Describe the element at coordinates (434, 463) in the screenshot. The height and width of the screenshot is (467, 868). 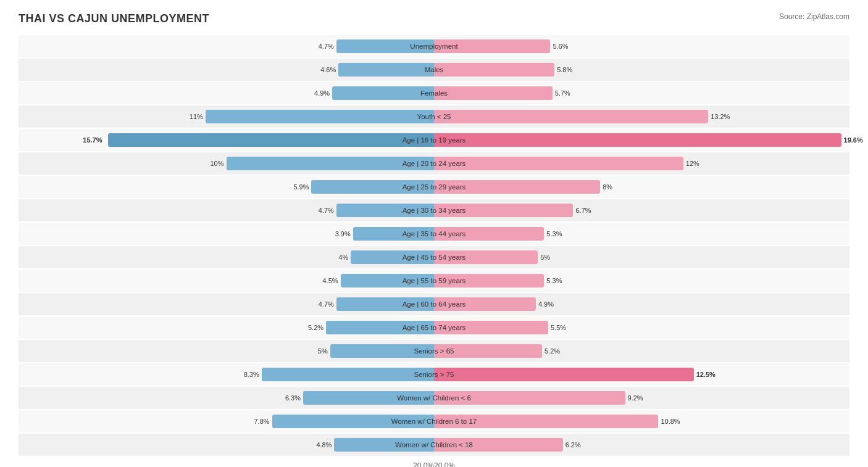
I see `axis-row: 20.0% 20.0%` at that location.